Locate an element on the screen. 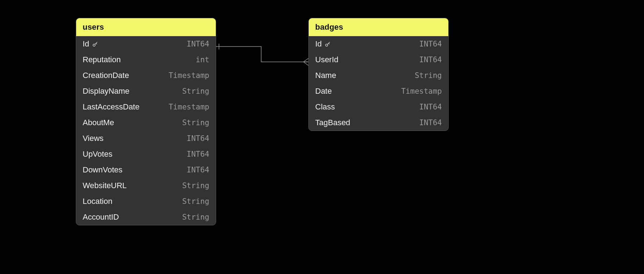 This screenshot has height=274, width=644. column-row: NameString is located at coordinates (379, 75).